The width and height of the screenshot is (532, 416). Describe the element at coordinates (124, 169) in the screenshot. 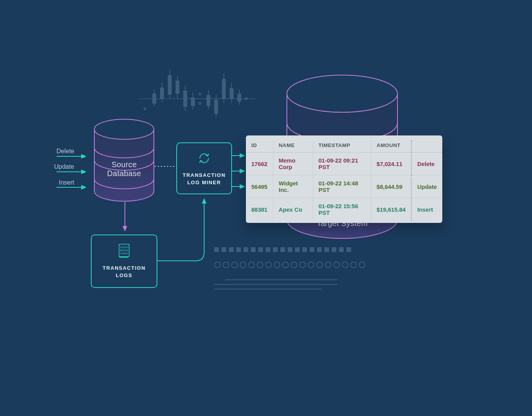

I see `source-database-label: SourceDatabase` at that location.